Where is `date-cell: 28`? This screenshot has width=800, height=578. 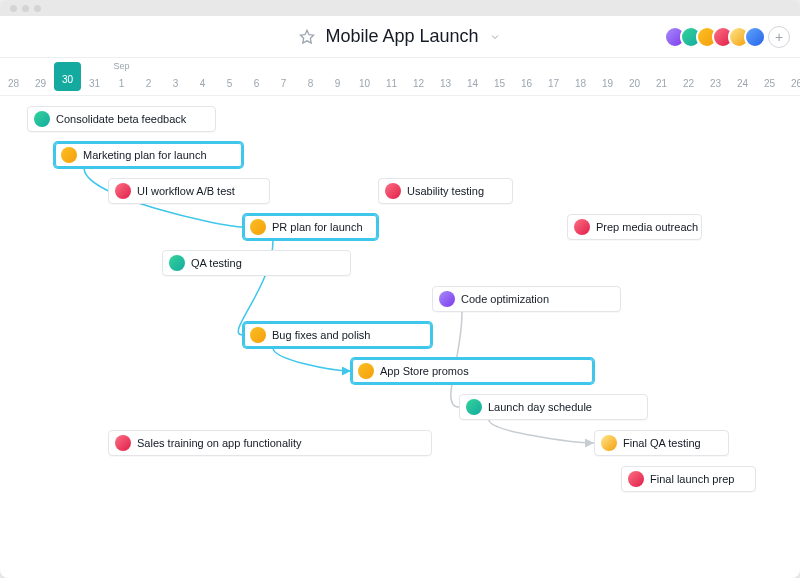
date-cell: 28 is located at coordinates (14, 76).